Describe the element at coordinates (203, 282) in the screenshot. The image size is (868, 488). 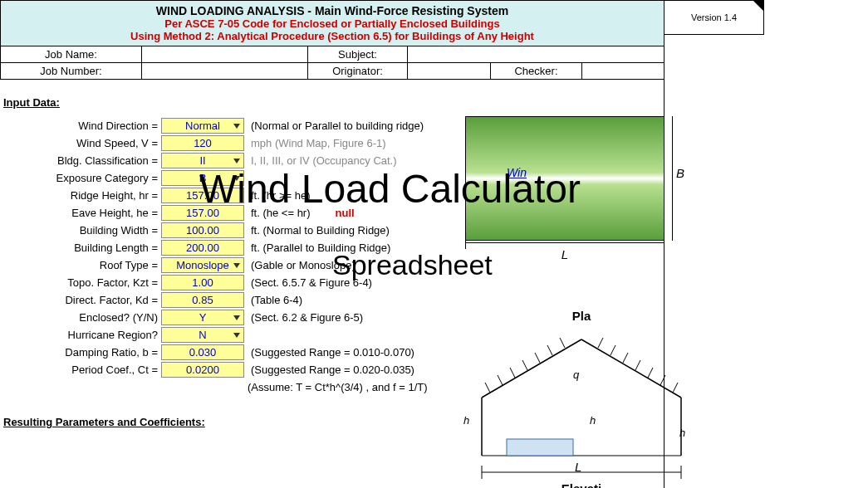
I see `input-field: 1.00` at that location.